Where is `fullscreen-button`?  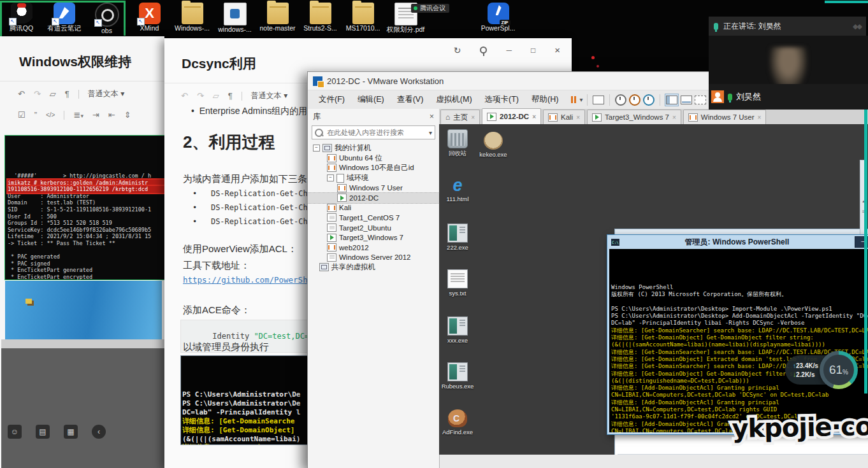
fullscreen-button is located at coordinates (700, 100).